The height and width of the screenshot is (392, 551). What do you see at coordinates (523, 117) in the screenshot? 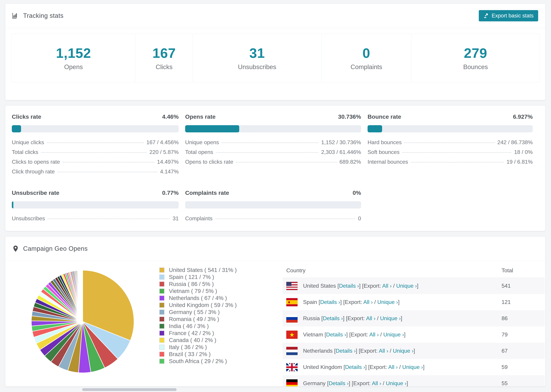
I see `rate-value: 6.927%` at bounding box center [523, 117].